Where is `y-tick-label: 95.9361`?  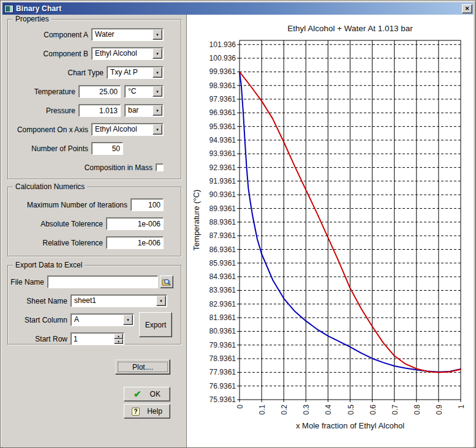
y-tick-label: 95.9361 is located at coordinates (223, 127).